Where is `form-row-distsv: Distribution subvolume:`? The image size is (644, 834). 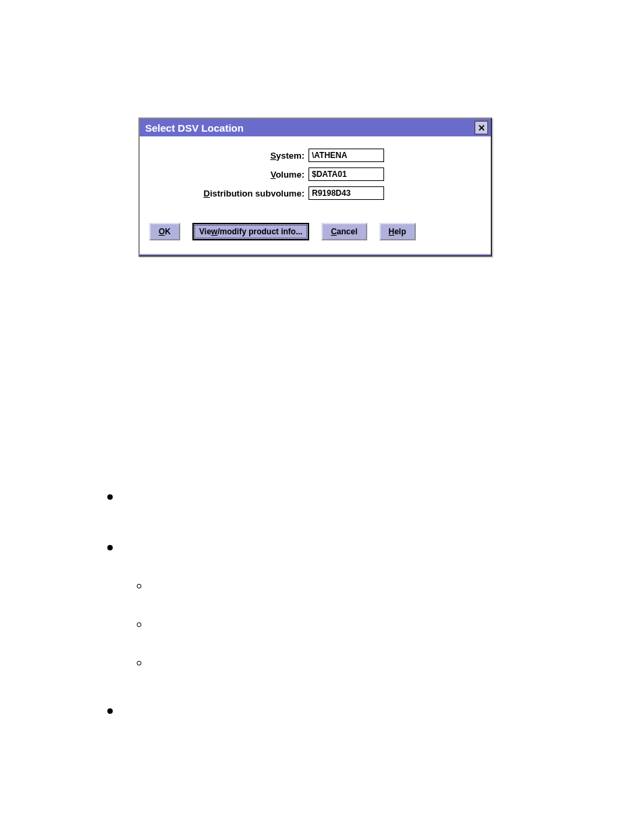
form-row-distsv: Distribution subvolume: is located at coordinates (315, 193).